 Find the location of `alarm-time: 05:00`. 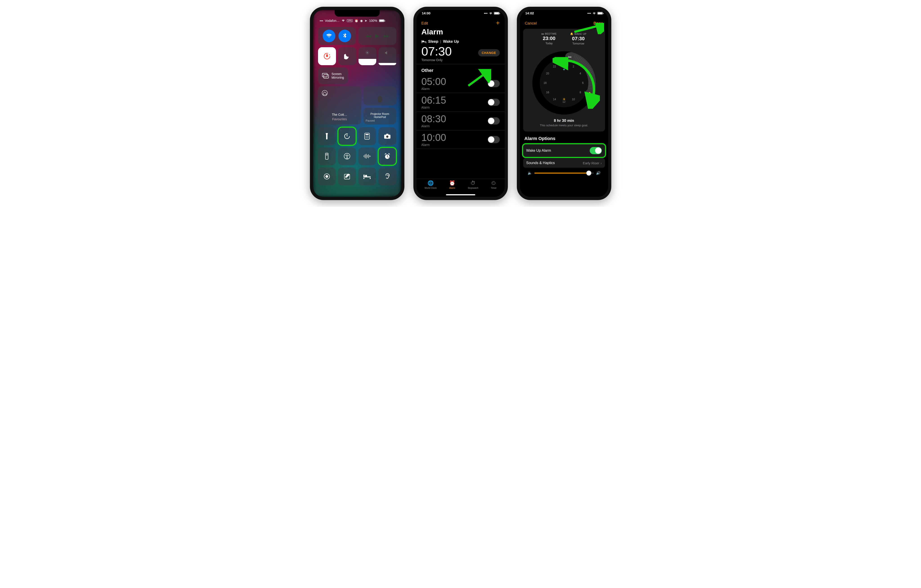

alarm-time: 05:00 is located at coordinates (434, 81).